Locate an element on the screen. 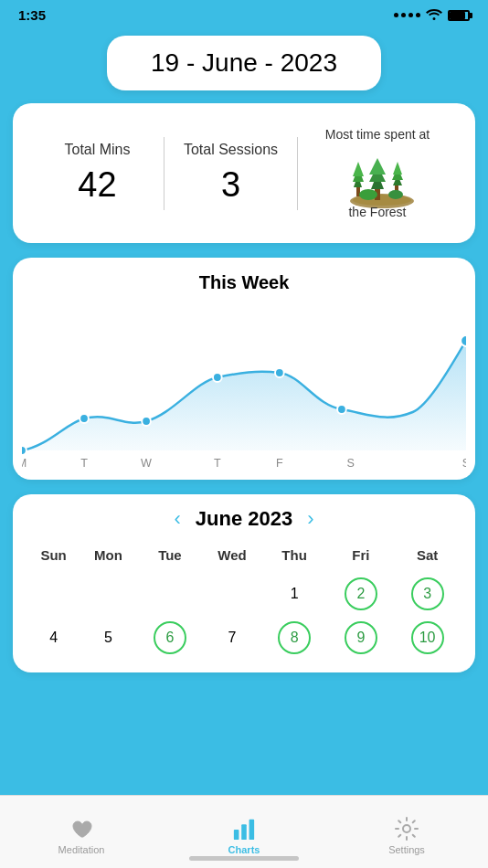 This screenshot has height=868, width=488. circled-day: 10 is located at coordinates (428, 638).